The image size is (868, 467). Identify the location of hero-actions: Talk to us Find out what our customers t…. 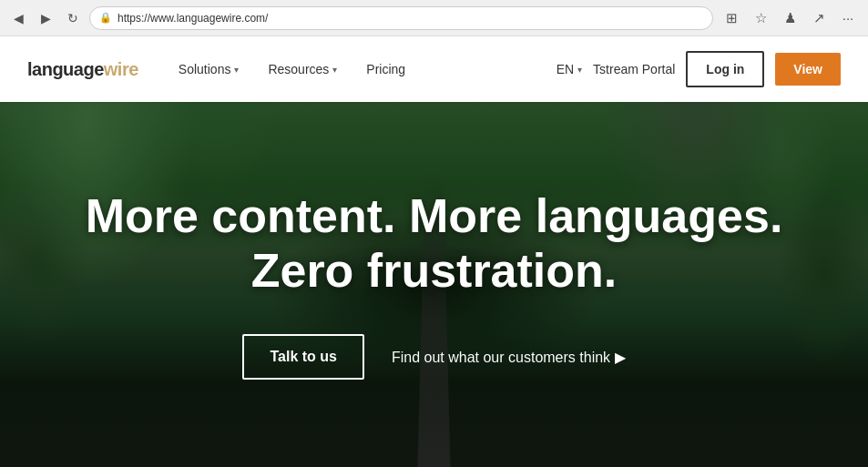
(434, 357).